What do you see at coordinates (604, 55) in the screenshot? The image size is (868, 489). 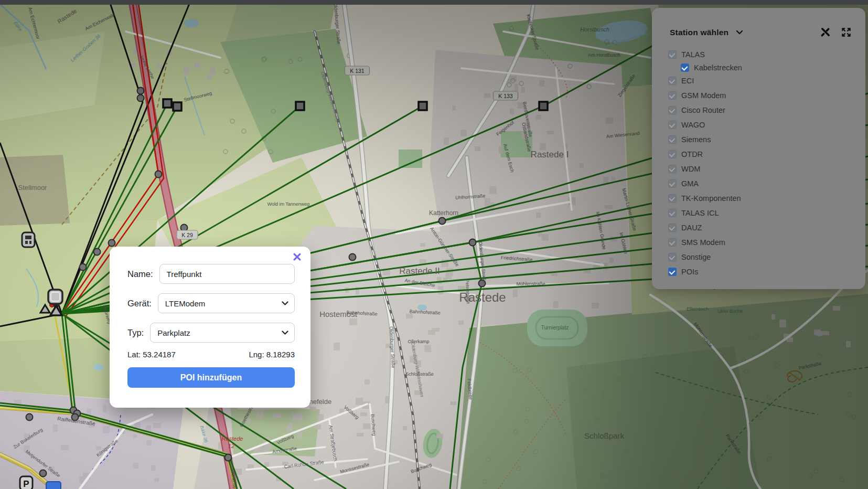 I see `map-label: Am Horstbusch` at bounding box center [604, 55].